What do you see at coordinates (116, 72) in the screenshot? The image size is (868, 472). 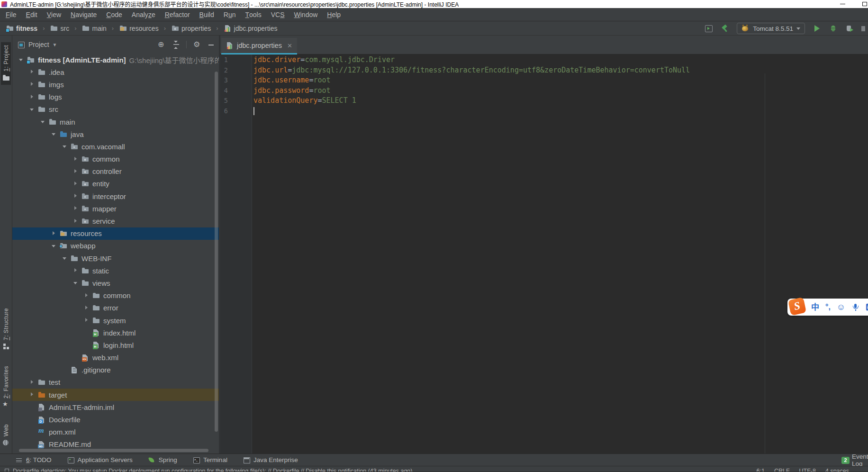 I see `tree-row: .idea` at bounding box center [116, 72].